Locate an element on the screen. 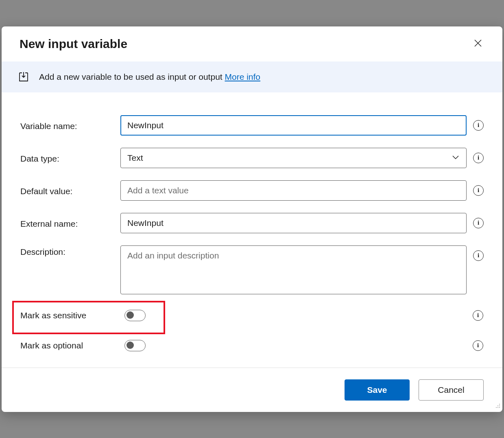  variable-name-input is located at coordinates (294, 125).